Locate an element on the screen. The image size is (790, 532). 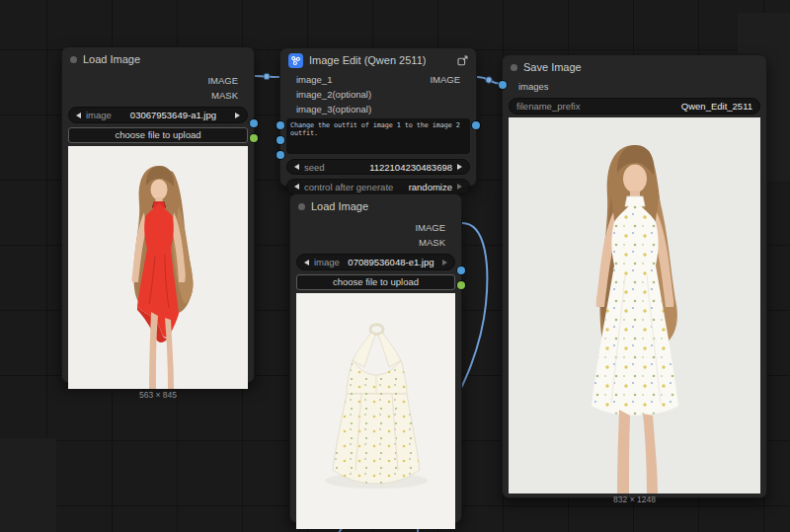
image-select-widget: image 07089536048-e1.jpg is located at coordinates (375, 263).